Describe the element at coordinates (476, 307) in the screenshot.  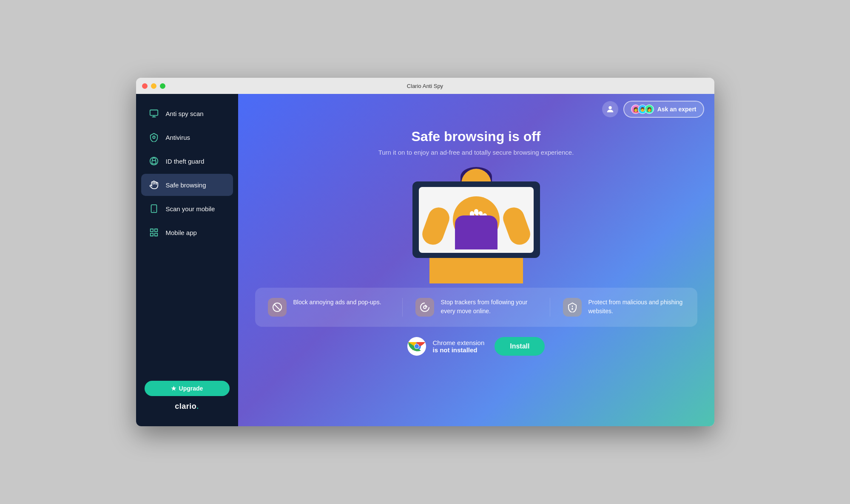
I see `feature-item-trackers: Stop trackers from following your every …` at that location.